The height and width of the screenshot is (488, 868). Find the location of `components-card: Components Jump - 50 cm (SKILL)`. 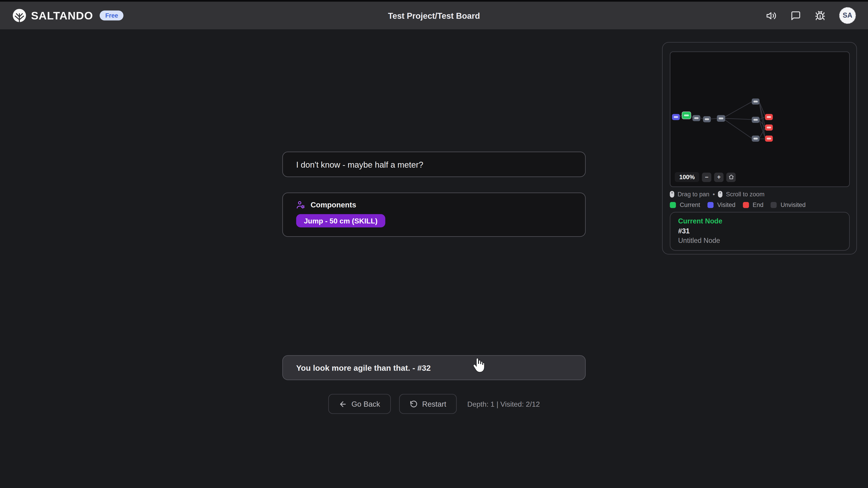

components-card: Components Jump - 50 cm (SKILL) is located at coordinates (434, 215).